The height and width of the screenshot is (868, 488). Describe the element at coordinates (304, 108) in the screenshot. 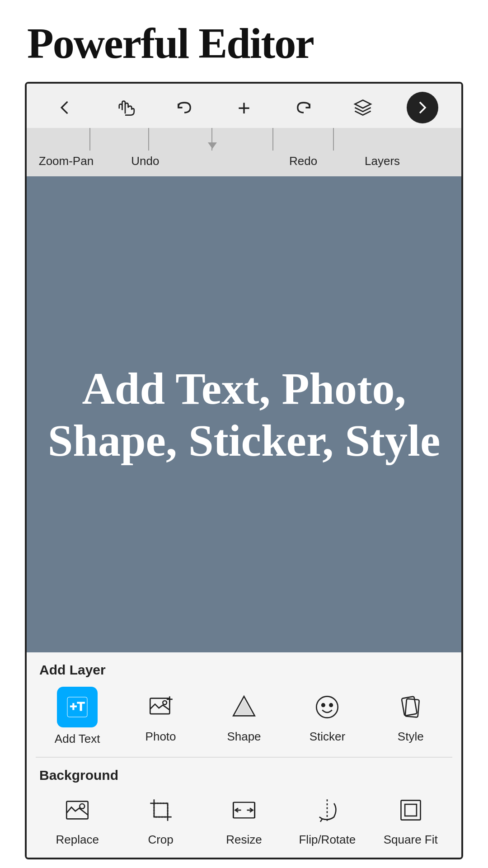

I see `redo-icon` at that location.